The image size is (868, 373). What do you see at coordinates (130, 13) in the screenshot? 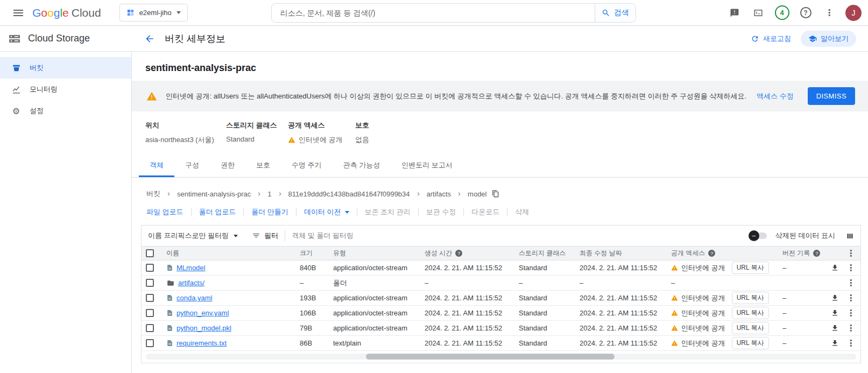
I see `project-icon` at bounding box center [130, 13].